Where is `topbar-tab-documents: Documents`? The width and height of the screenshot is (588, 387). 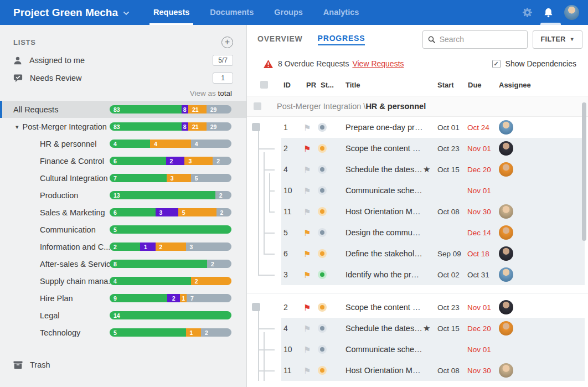
topbar-tab-documents: Documents is located at coordinates (231, 12).